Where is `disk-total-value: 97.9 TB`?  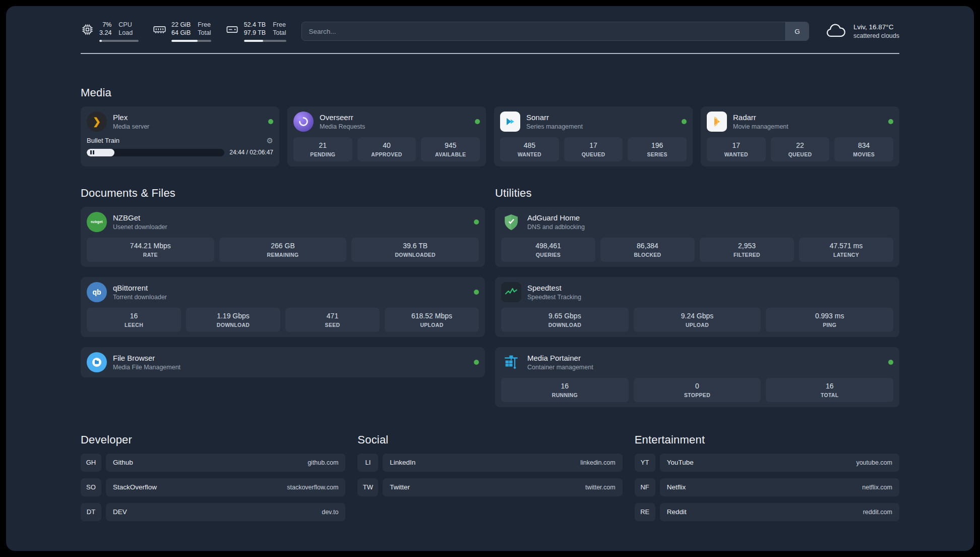 disk-total-value: 97.9 TB is located at coordinates (255, 33).